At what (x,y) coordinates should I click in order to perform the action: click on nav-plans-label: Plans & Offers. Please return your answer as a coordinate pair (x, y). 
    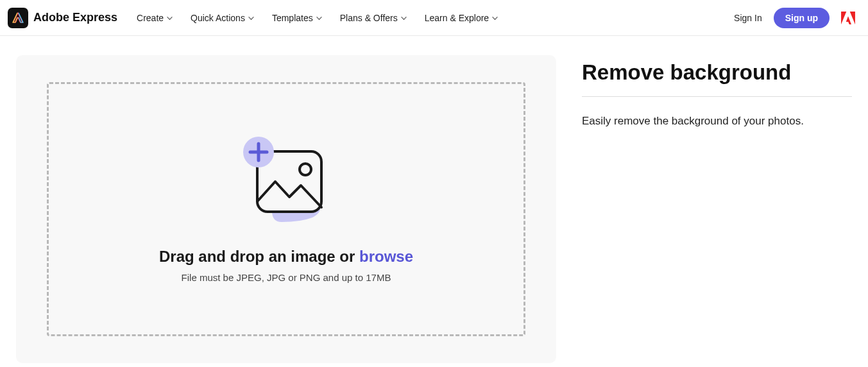
    Looking at the image, I should click on (369, 18).